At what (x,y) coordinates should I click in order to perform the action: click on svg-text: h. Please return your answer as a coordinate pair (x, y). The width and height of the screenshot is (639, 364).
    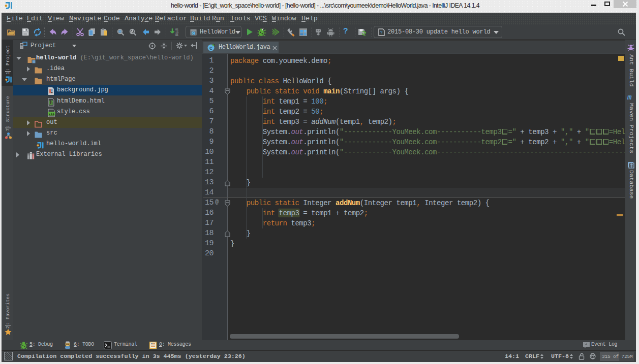
    Looking at the image, I should click on (51, 103).